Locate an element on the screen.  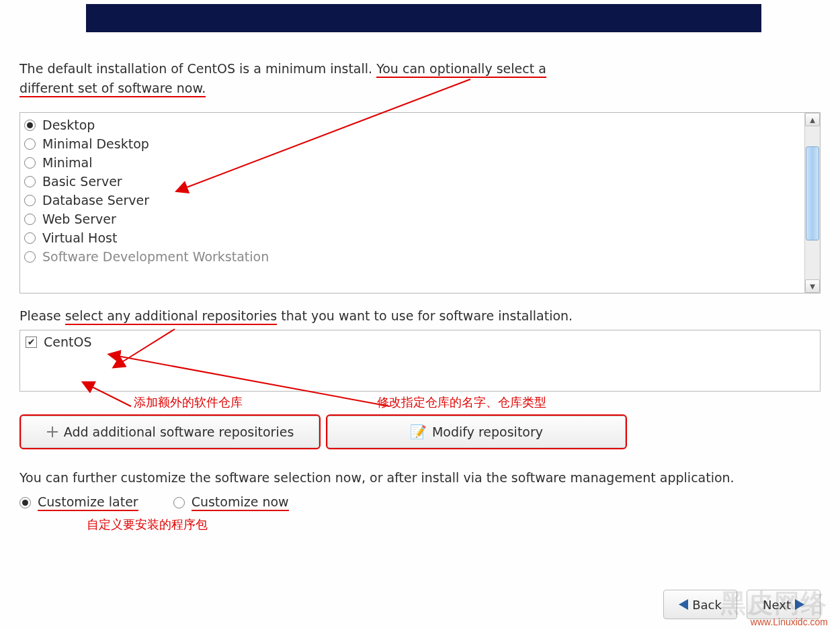
annotation-modify-repo: 修改指定仓库的名字、仓库类型 is located at coordinates (462, 402).